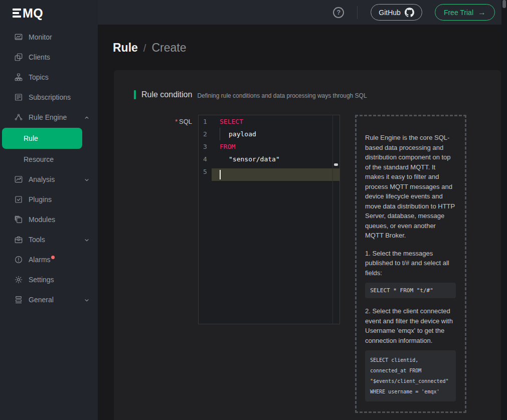 Image resolution: width=507 pixels, height=420 pixels. I want to click on editor-line: 3 FROM, so click(269, 146).